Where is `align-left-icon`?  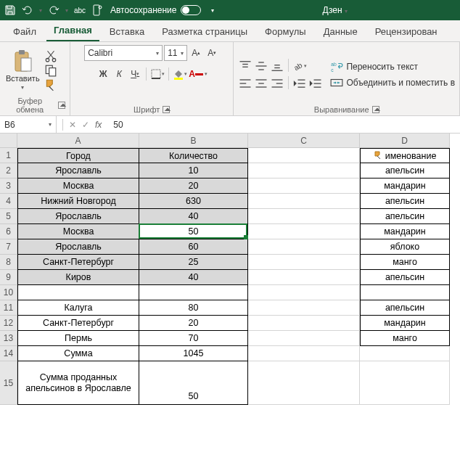 align-left-icon is located at coordinates (245, 83).